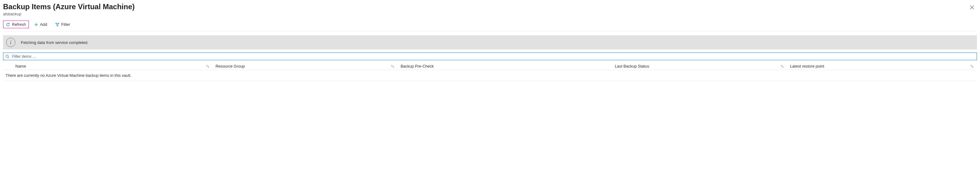 Image resolution: width=980 pixels, height=172 pixels. Describe the element at coordinates (882, 66) in the screenshot. I see `column-header-restore-point: Latest restore point` at that location.